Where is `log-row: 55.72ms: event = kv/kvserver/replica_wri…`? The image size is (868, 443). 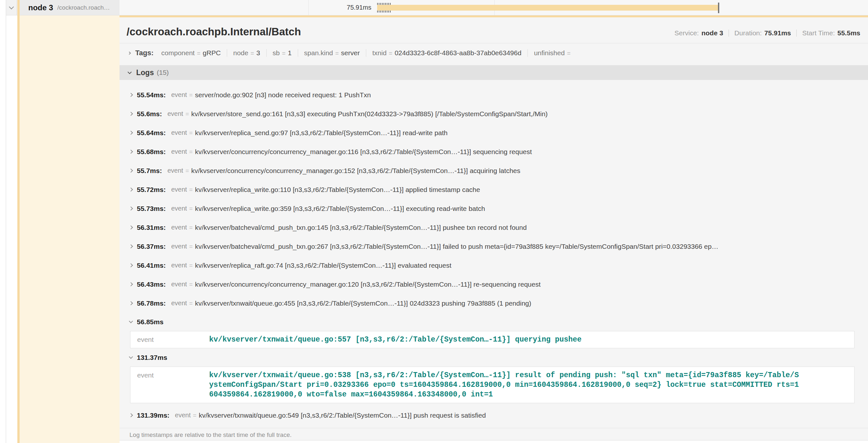 log-row: 55.72ms: event = kv/kvserver/replica_wri… is located at coordinates (494, 190).